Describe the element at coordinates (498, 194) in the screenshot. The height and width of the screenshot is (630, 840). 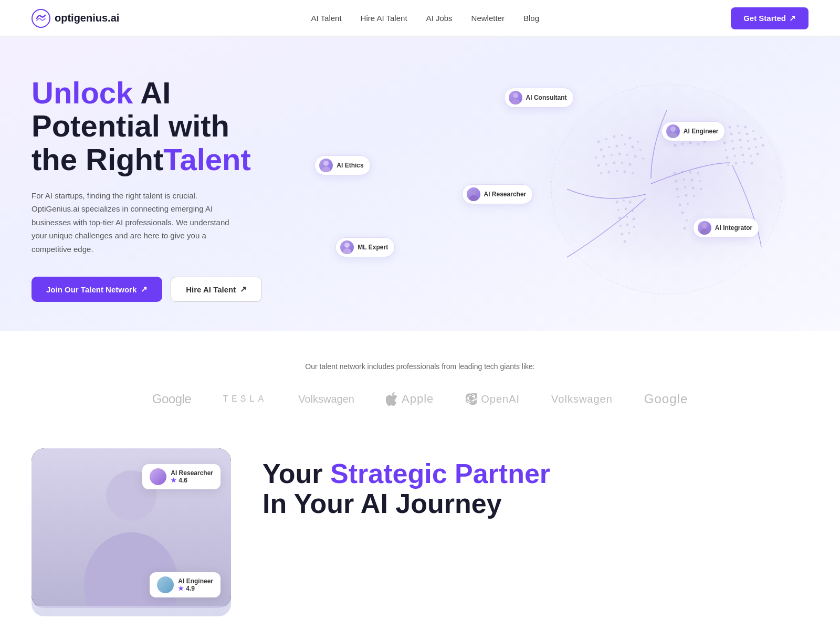
I see `talent-node-researcher: AI Researcher` at that location.